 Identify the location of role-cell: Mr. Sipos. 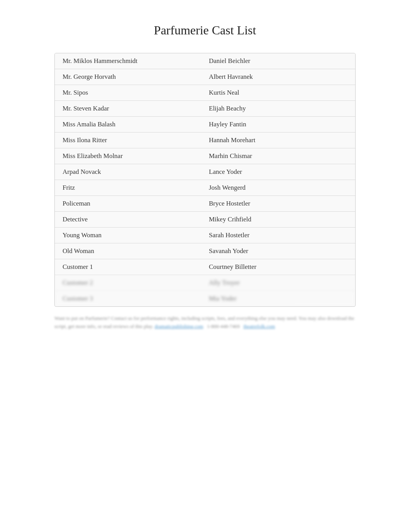
(136, 93).